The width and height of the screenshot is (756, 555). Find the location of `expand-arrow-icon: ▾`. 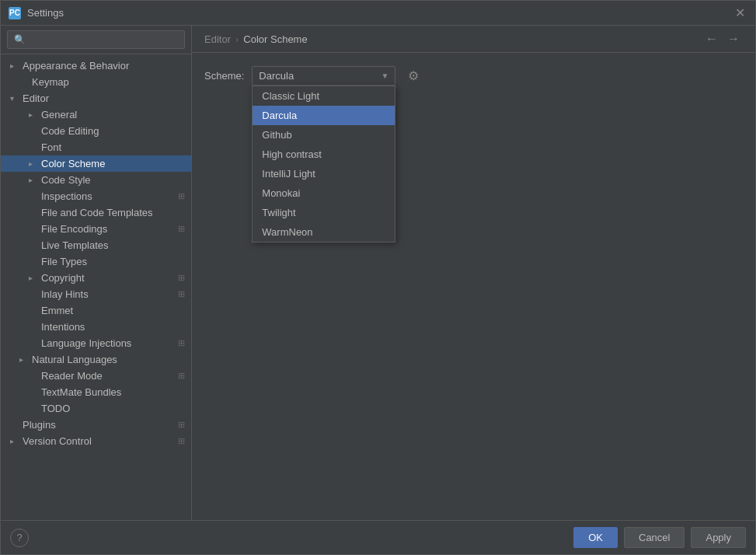

expand-arrow-icon: ▾ is located at coordinates (15, 98).